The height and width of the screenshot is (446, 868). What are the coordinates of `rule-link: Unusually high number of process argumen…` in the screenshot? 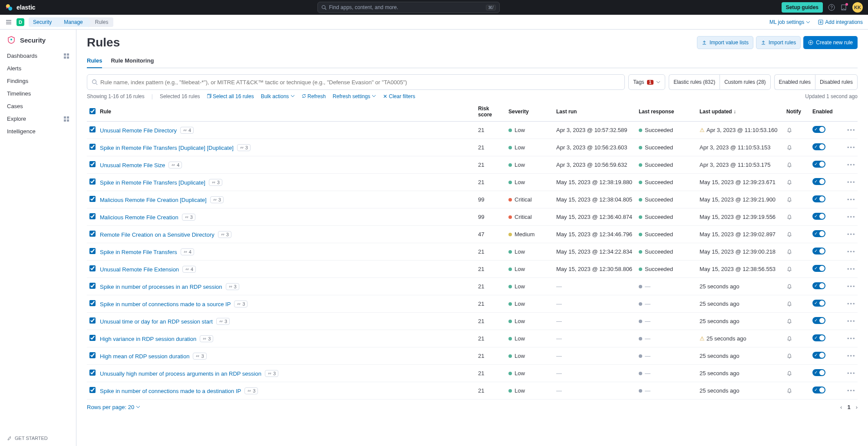 It's located at (181, 373).